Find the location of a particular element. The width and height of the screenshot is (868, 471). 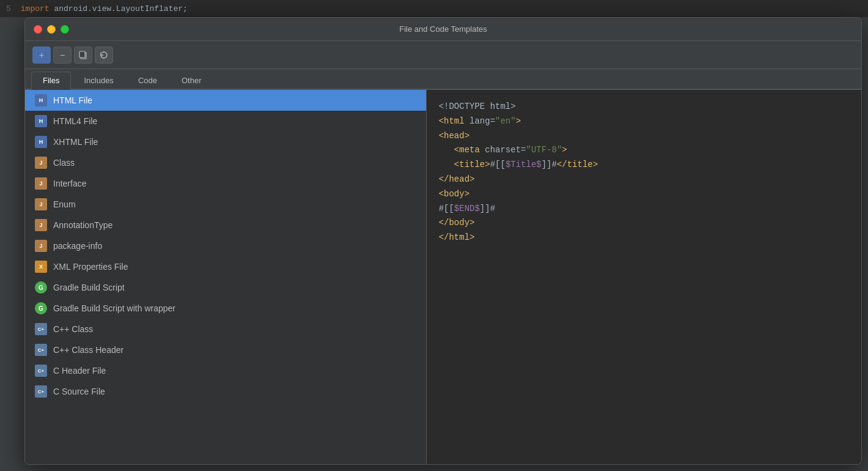

file-item-enum: JEnum is located at coordinates (226, 204).